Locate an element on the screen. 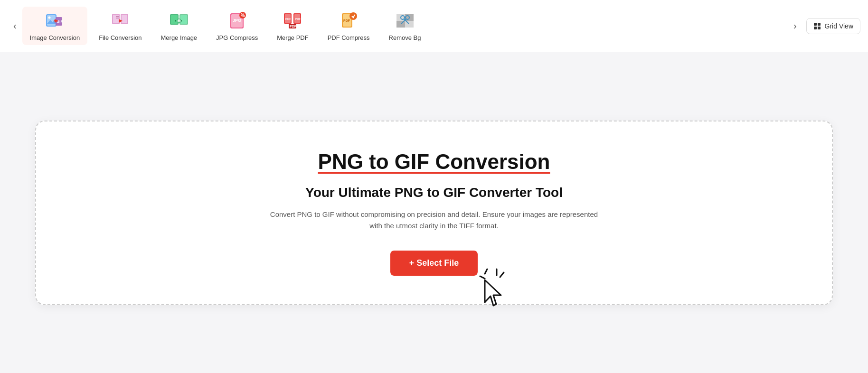  nav-item-file-conversion: File Conversion is located at coordinates (120, 26).